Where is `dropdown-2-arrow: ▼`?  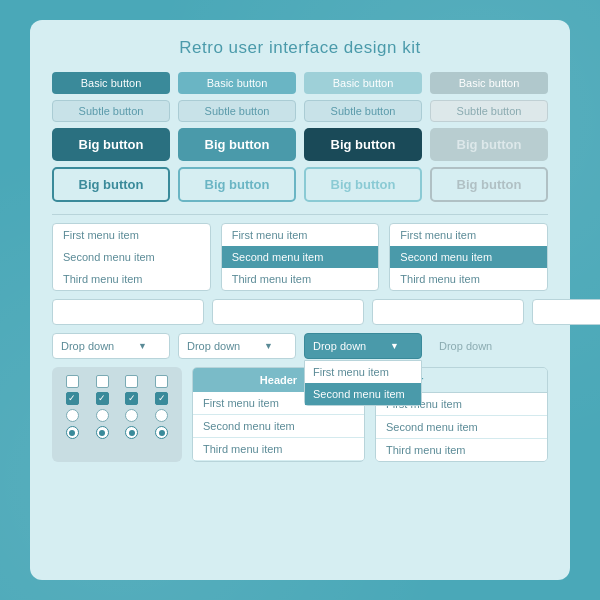 dropdown-2-arrow: ▼ is located at coordinates (268, 346).